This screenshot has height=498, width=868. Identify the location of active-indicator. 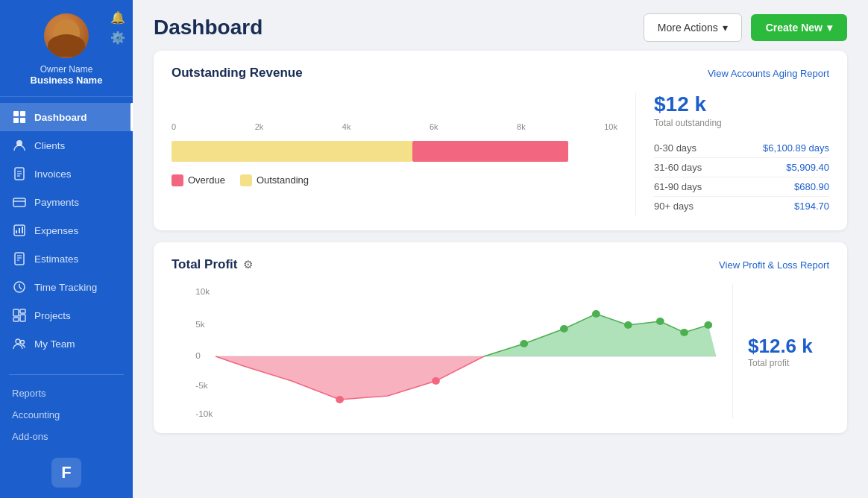
(131, 117).